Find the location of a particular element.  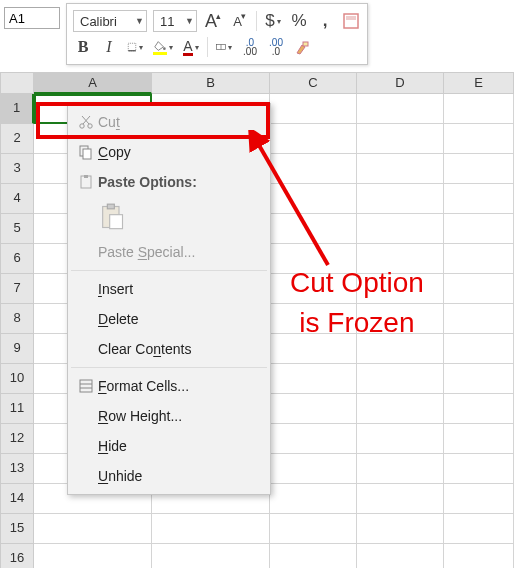

column-header: B is located at coordinates (211, 83).